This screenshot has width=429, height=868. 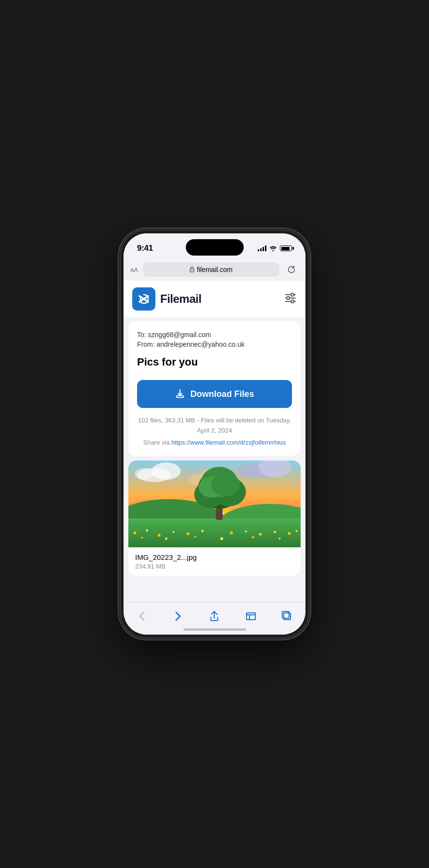 I want to click on file-preview-image, so click(x=214, y=504).